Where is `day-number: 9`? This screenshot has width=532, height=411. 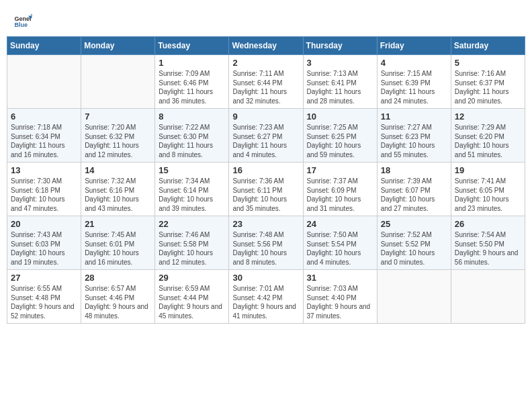
day-number: 9 is located at coordinates (266, 117).